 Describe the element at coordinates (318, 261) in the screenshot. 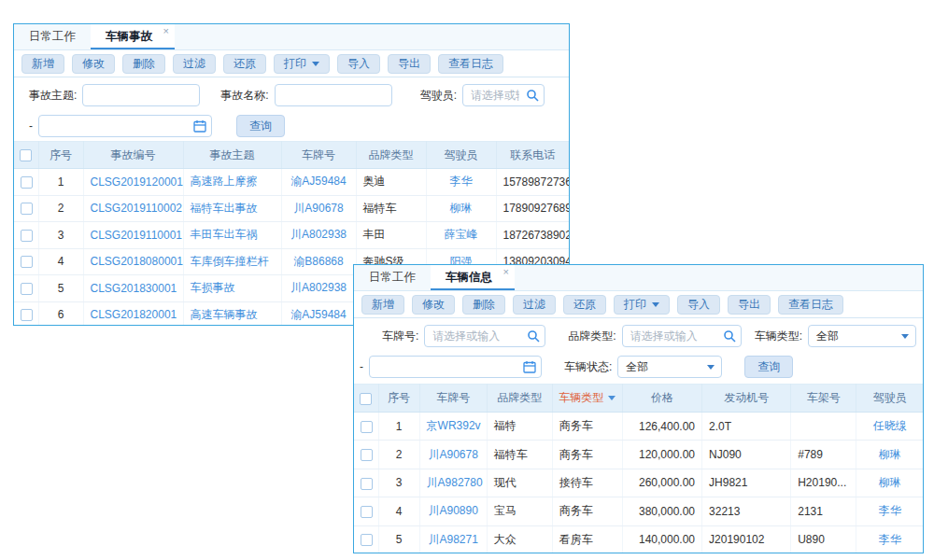

I see `cell-plate-no: 渝B86868` at that location.